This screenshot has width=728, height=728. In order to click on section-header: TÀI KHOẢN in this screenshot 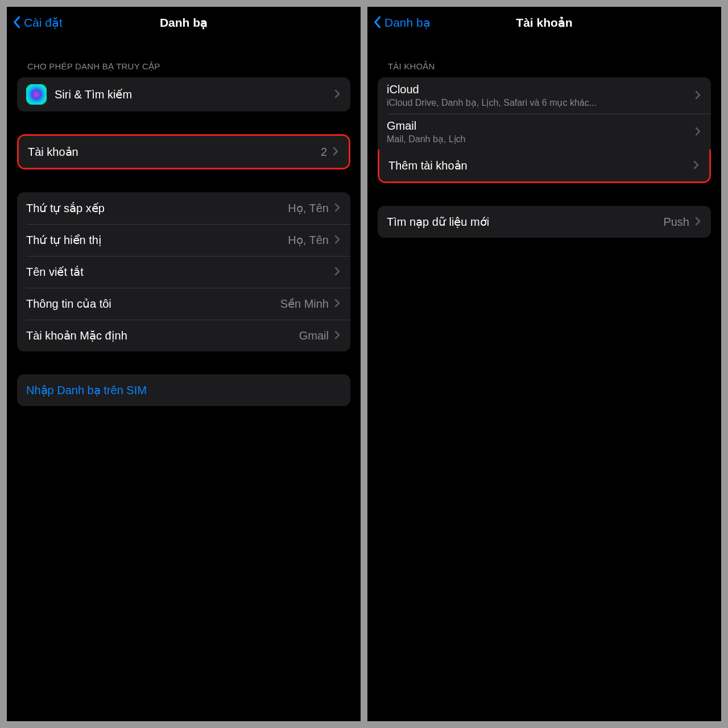, I will do `click(544, 69)`.